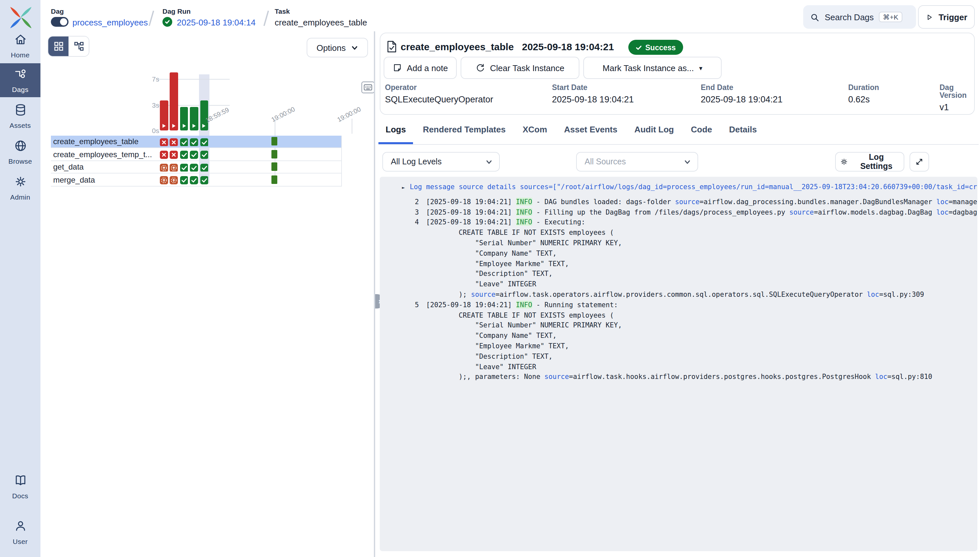 This screenshot has height=557, width=980. Describe the element at coordinates (678, 187) in the screenshot. I see `log-source-details-line: ►Log message source details sources=["/r…` at that location.